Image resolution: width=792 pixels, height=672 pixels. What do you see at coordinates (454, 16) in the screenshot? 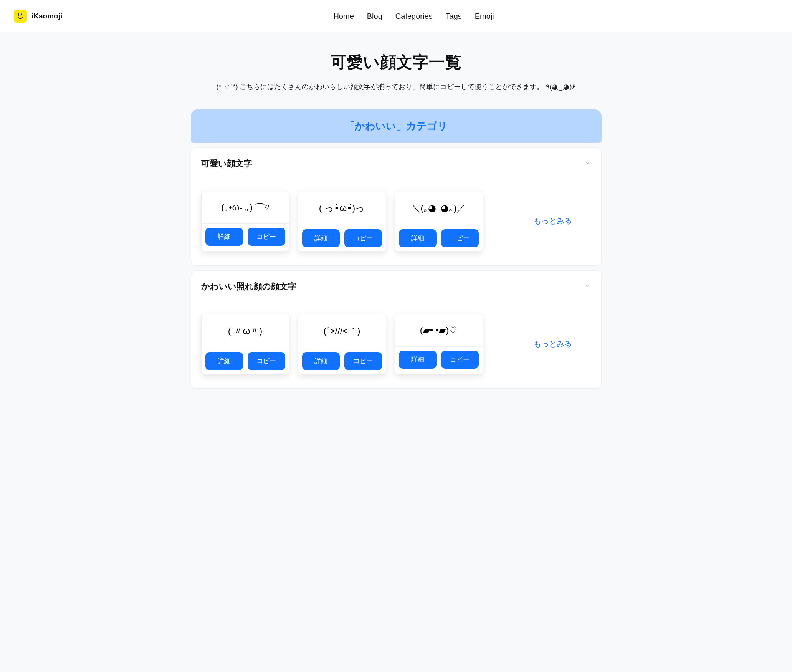
I see `nav-tags: Tags` at bounding box center [454, 16].